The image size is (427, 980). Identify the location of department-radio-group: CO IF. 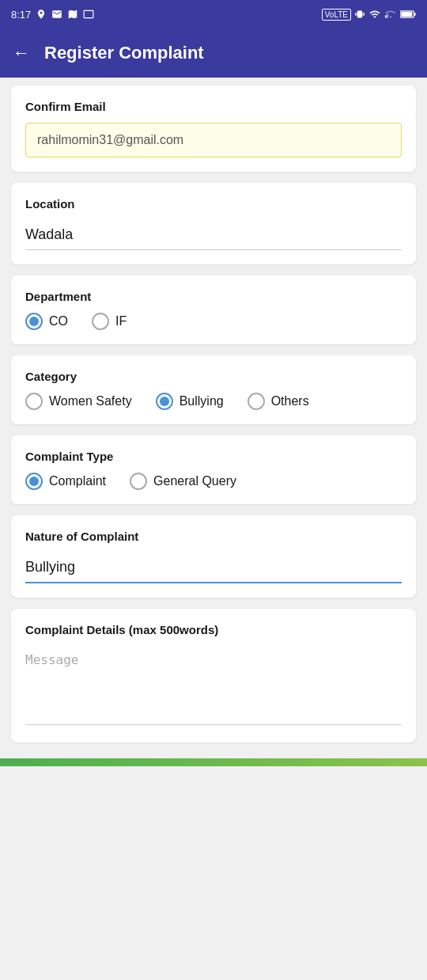
(214, 321).